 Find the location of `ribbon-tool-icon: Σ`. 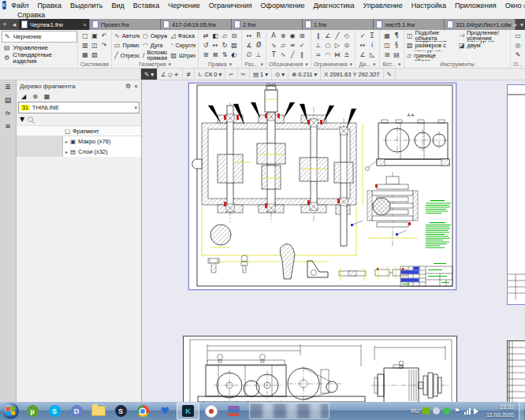

ribbon-tool-icon: Σ is located at coordinates (372, 35).